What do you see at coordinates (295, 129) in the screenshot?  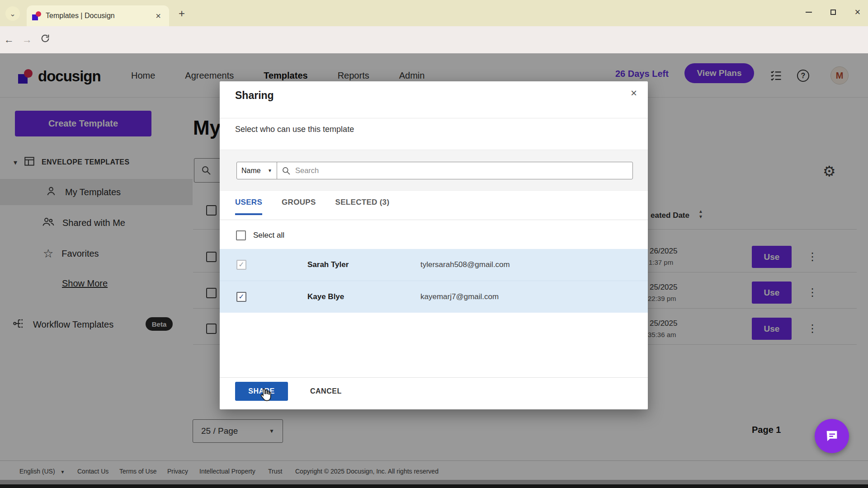 I see `dialog-subtitle: Select who can use this template` at bounding box center [295, 129].